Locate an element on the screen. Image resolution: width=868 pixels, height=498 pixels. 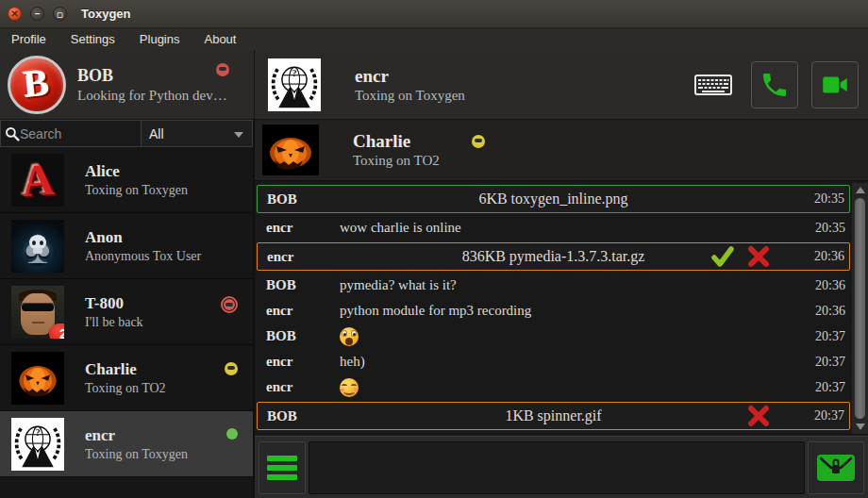
menu-about: About is located at coordinates (220, 40).